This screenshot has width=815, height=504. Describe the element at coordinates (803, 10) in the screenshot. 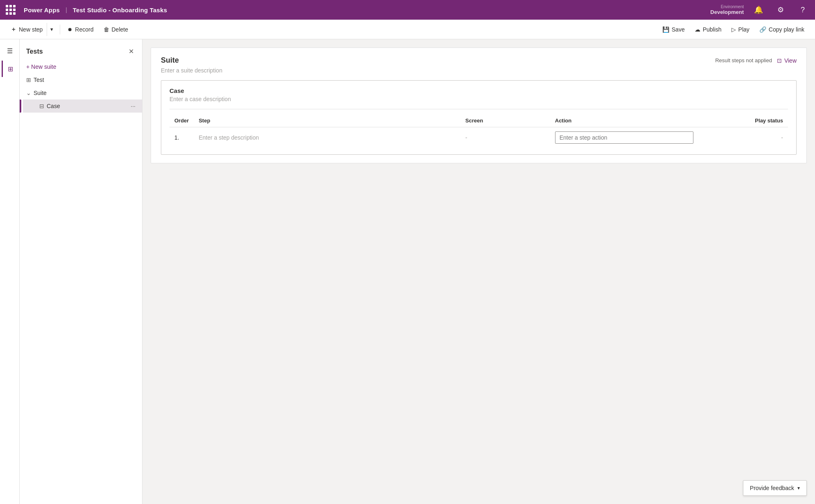

I see `help-button: ?` at that location.